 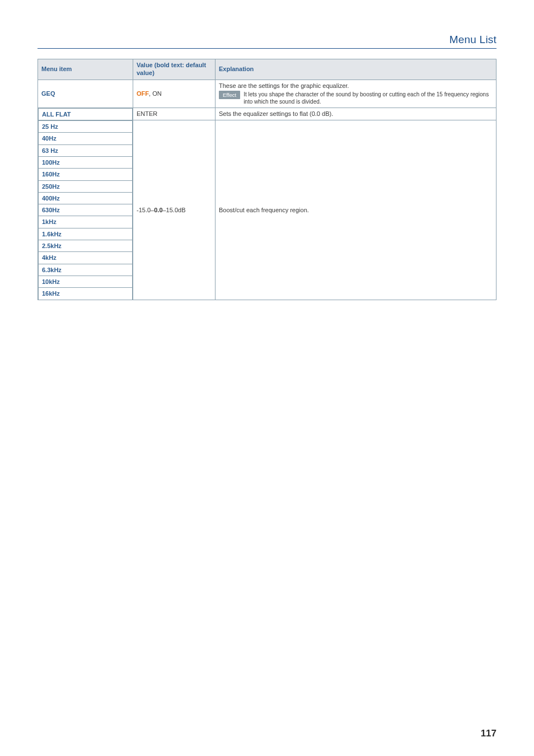 What do you see at coordinates (51, 293) in the screenshot?
I see `freq-label: 16kHz` at bounding box center [51, 293].